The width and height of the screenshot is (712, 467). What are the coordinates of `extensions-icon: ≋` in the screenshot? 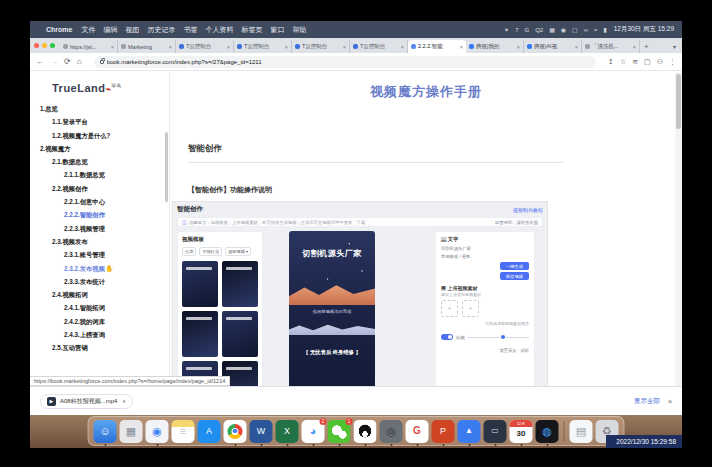 It's located at (635, 62).